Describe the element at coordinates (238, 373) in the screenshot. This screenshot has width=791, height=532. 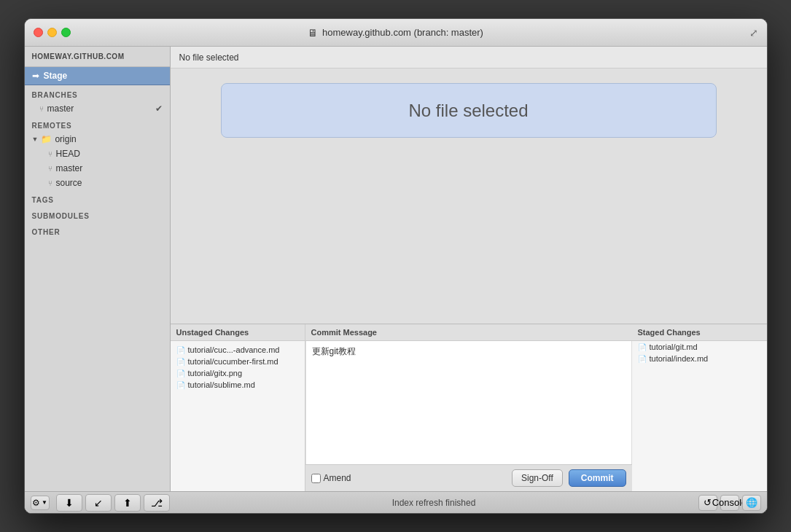
I see `list-item: 📄tutorial/gitx.png` at that location.